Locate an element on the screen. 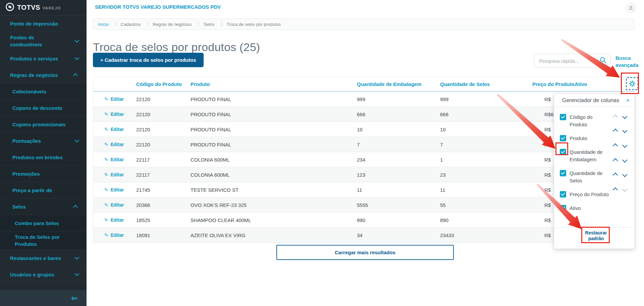 The height and width of the screenshot is (306, 644). column-header: Preço do Produto is located at coordinates (553, 84).